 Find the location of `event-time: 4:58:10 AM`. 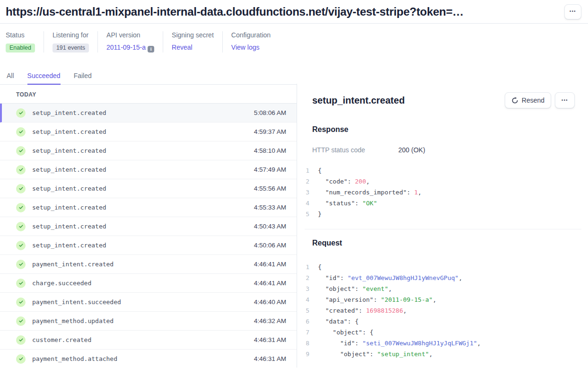

event-time: 4:58:10 AM is located at coordinates (270, 150).